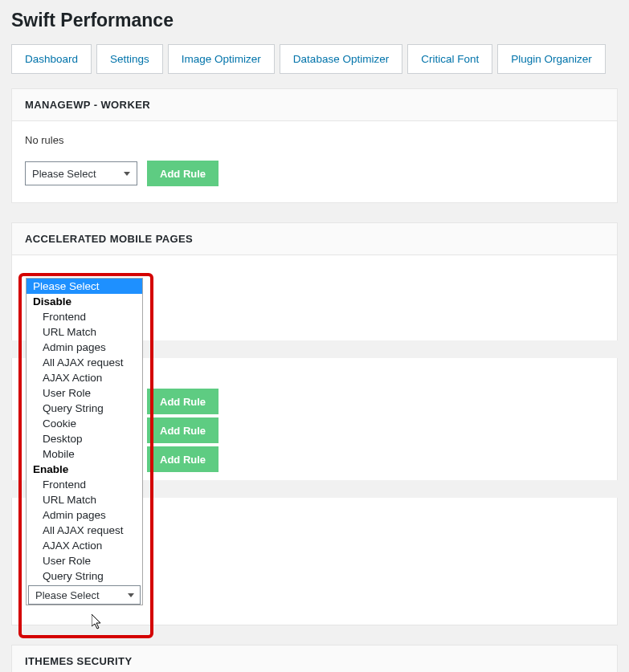  Describe the element at coordinates (84, 438) in the screenshot. I see `dropdown-option-disable-desktop: Desktop` at that location.